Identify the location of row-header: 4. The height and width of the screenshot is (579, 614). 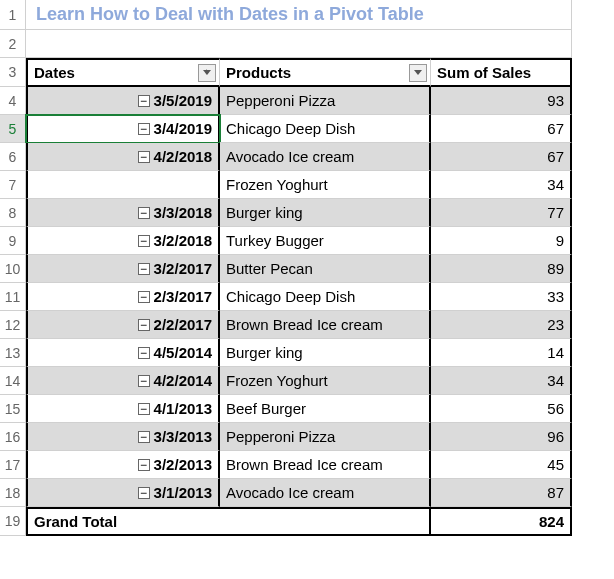
(13, 101).